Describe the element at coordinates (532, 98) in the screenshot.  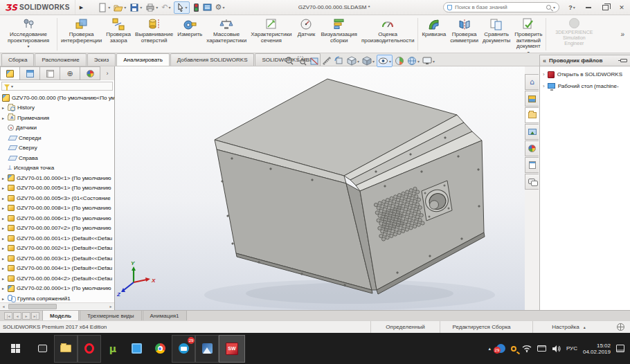
I see `tab-design-library` at that location.